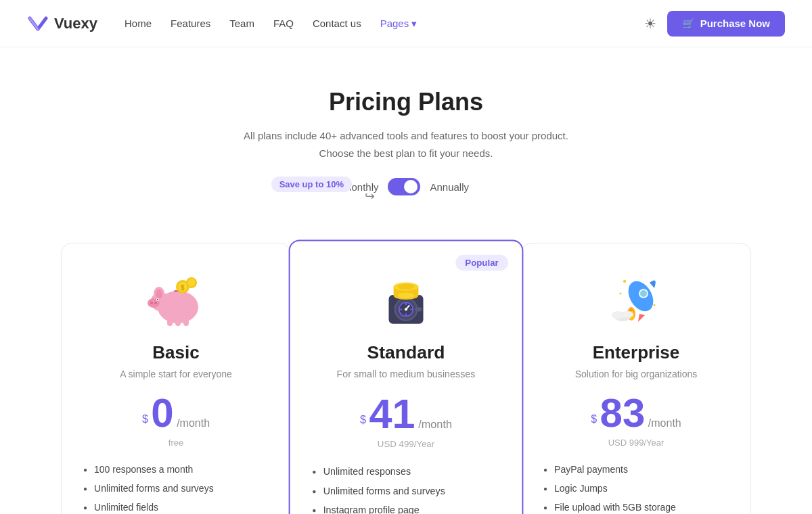 This screenshot has height=514, width=812. I want to click on basic-price: $ 0 /month, so click(176, 413).